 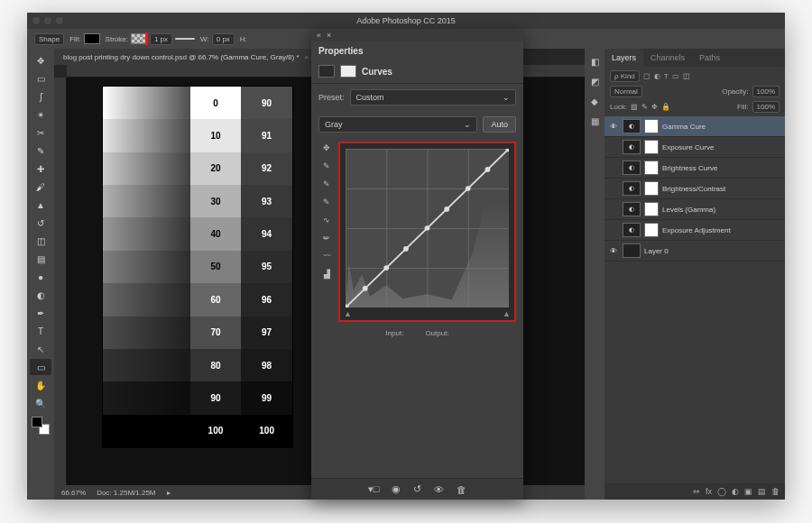 I want to click on blend-mode-select: Normal, so click(x=626, y=92).